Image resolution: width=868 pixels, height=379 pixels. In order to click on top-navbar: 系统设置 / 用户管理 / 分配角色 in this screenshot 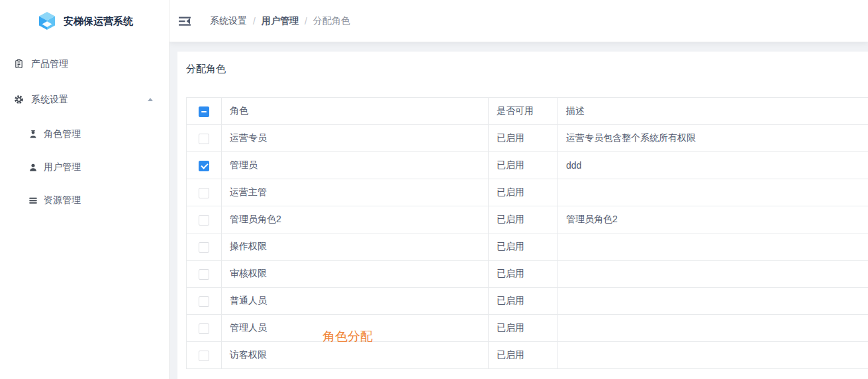, I will do `click(519, 21)`.